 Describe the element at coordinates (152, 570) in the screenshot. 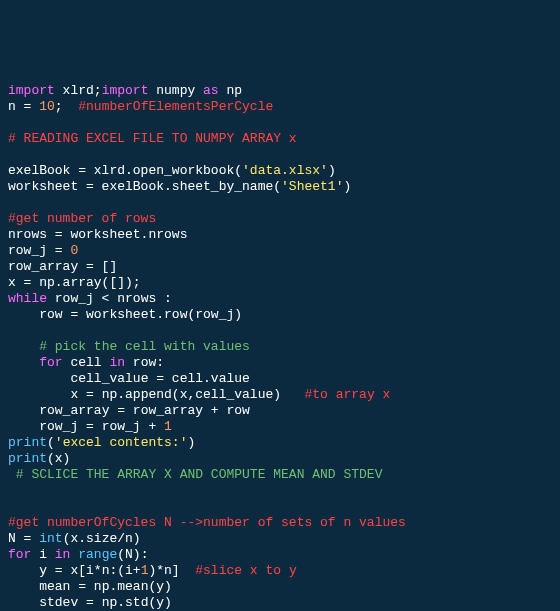

I see `line-25: y = x[i*n:(i+1)*n] #slice x to y` at that location.